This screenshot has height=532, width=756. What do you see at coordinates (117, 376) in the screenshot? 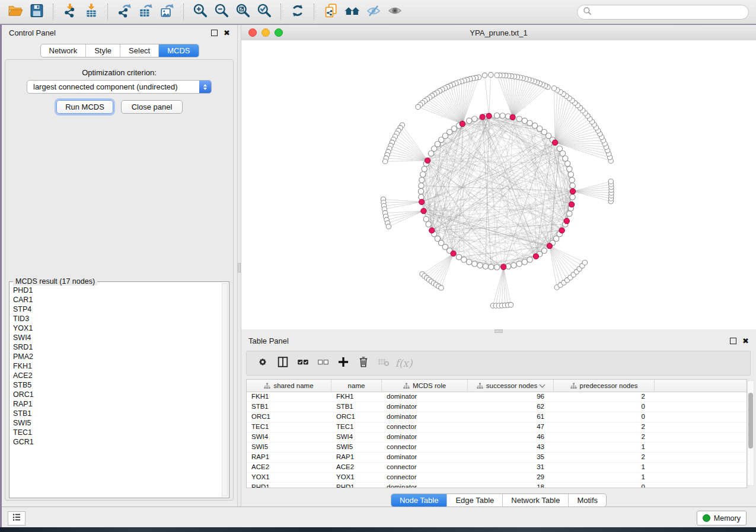
I see `mcds-result-item: ACE2` at bounding box center [117, 376].